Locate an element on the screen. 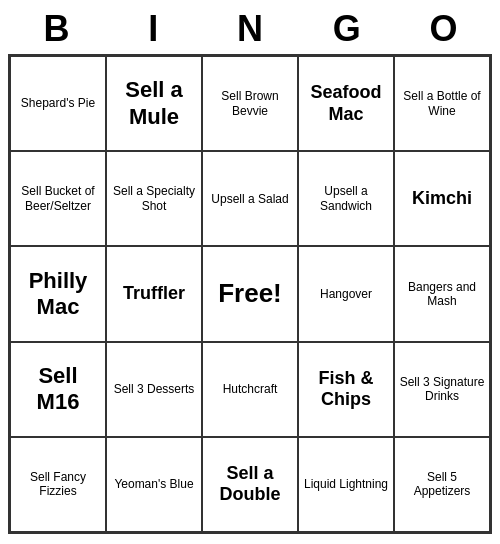 This screenshot has width=500, height=544. bingo-cell: Hangover is located at coordinates (346, 294).